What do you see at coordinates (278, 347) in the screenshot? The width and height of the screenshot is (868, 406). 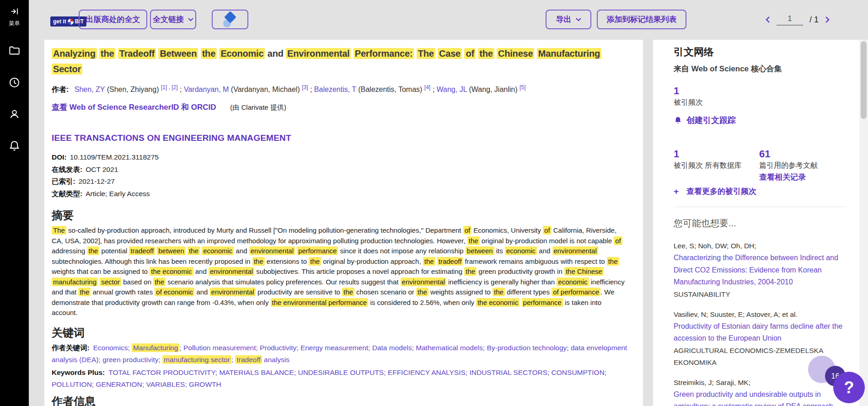 I see `author-keyword-link: Productivity` at bounding box center [278, 347].